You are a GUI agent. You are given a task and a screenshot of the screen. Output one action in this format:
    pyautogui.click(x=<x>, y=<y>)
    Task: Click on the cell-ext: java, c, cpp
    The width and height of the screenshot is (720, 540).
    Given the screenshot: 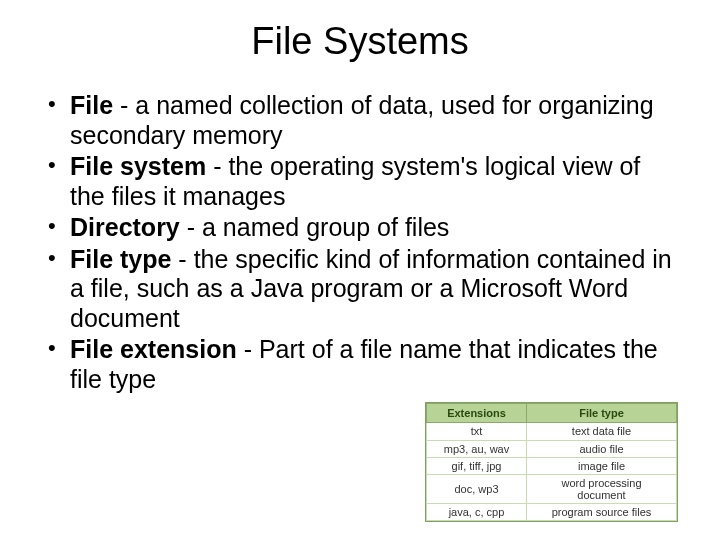 What is the action you would take?
    pyautogui.click(x=477, y=512)
    